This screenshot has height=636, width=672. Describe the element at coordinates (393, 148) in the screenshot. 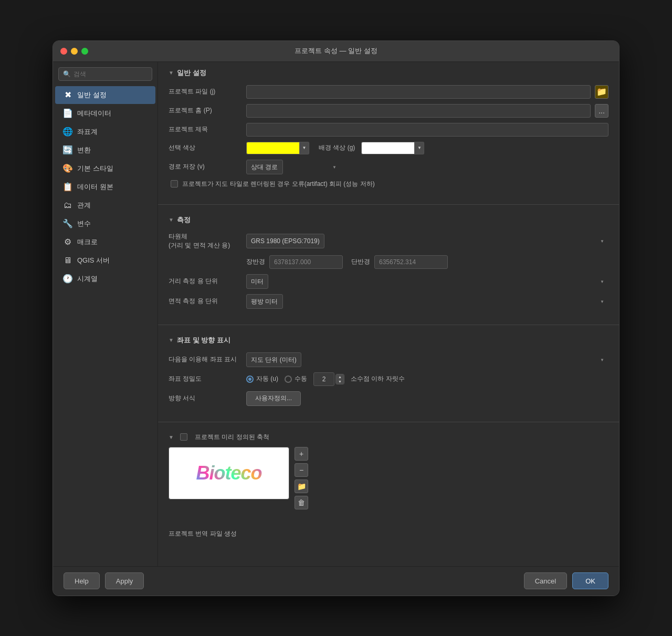

I see `background-color-swatch: ▼` at that location.